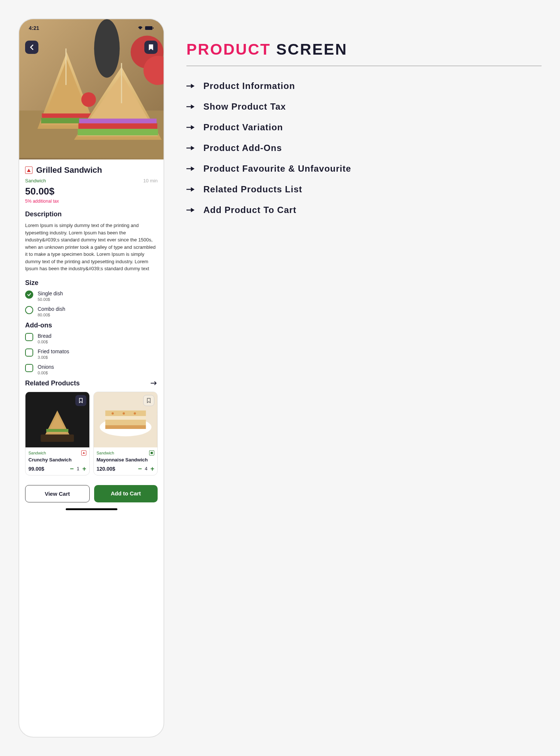  Describe the element at coordinates (46, 367) in the screenshot. I see `addon-label: Onions` at that location.